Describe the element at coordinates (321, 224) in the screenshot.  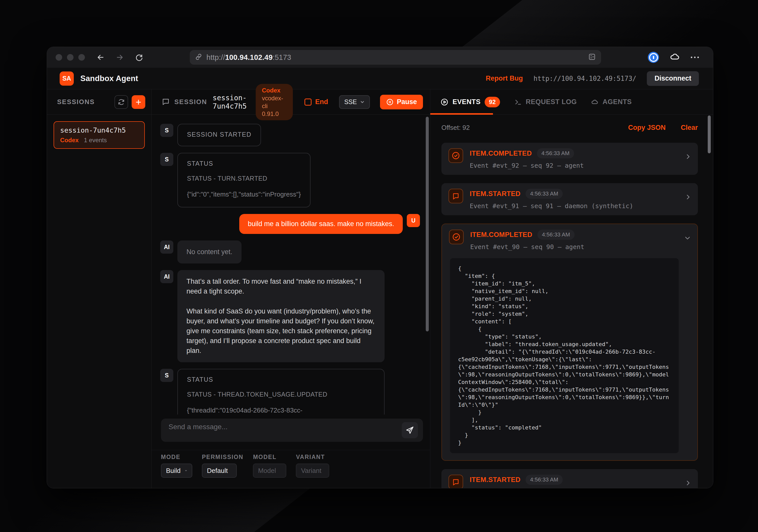
I see `user-message-bubble: build me a billion dollar saas. make no …` at that location.